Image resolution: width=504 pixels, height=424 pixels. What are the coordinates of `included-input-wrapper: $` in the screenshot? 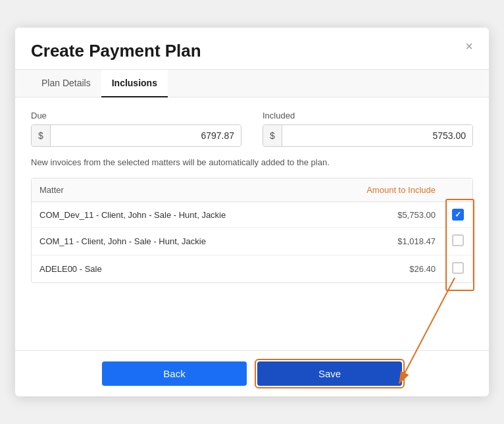 It's located at (368, 136).